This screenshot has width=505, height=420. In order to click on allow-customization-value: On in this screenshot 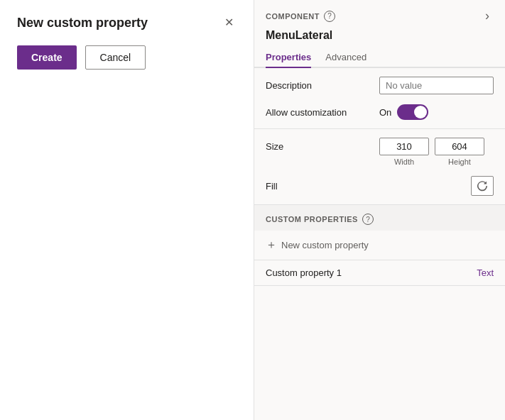, I will do `click(436, 112)`.